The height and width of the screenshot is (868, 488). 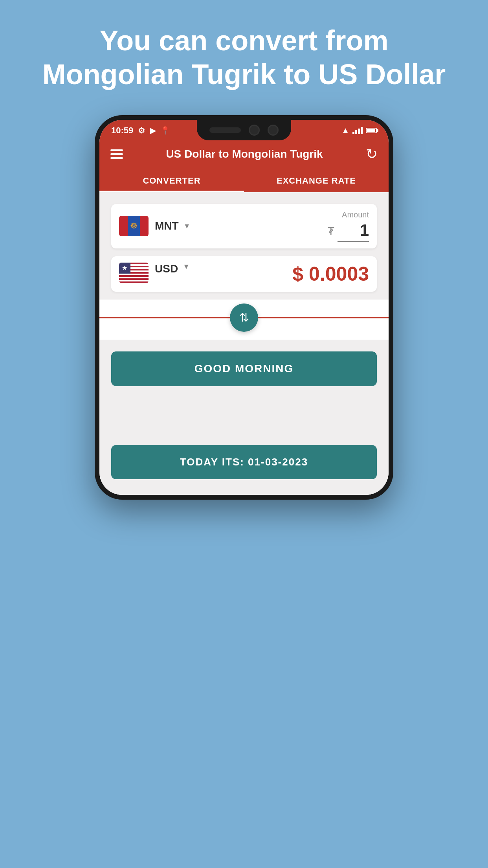 What do you see at coordinates (244, 56) in the screenshot?
I see `hero-text: You can convert from Mongolian Tugrik to…` at bounding box center [244, 56].